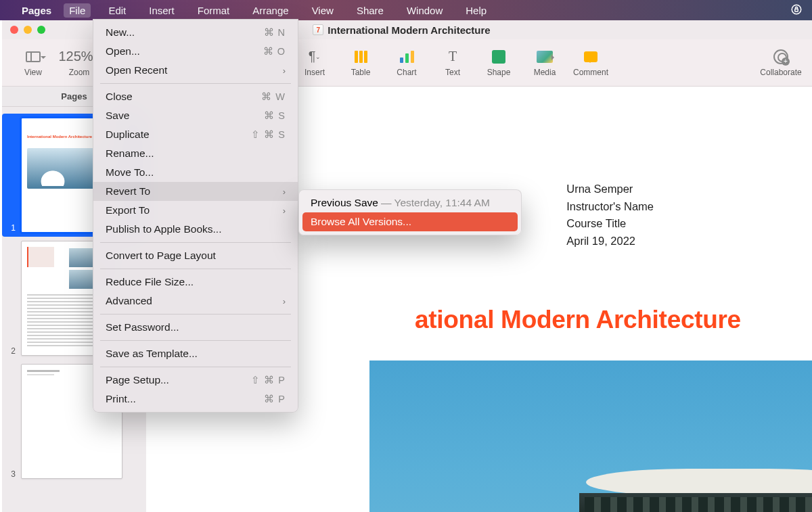 This screenshot has width=812, height=512. I want to click on shape-icon, so click(499, 57).